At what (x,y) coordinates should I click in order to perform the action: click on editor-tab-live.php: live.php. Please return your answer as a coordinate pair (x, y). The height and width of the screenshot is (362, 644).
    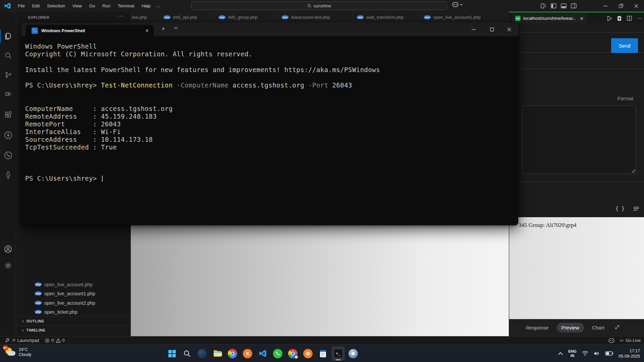
    Looking at the image, I should click on (146, 17).